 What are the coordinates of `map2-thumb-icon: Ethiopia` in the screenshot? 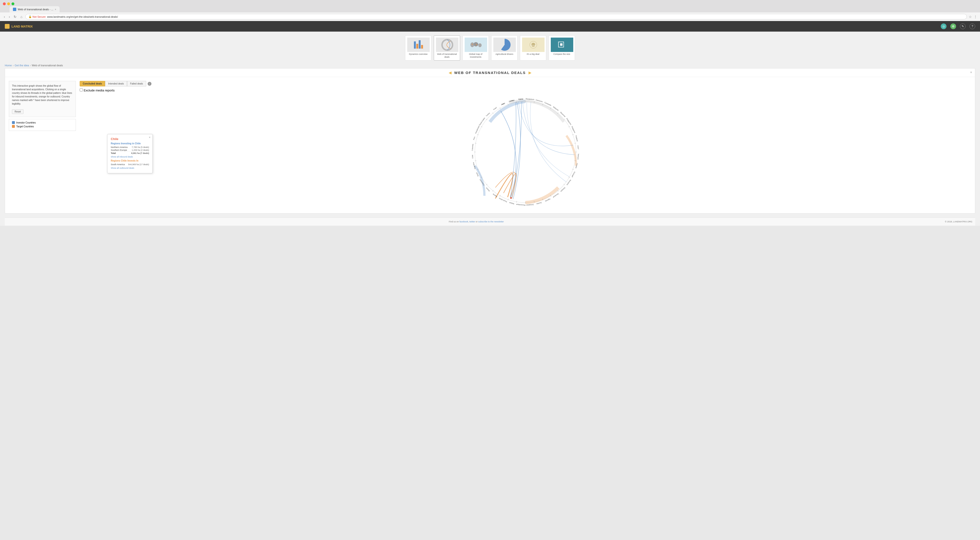 It's located at (533, 45).